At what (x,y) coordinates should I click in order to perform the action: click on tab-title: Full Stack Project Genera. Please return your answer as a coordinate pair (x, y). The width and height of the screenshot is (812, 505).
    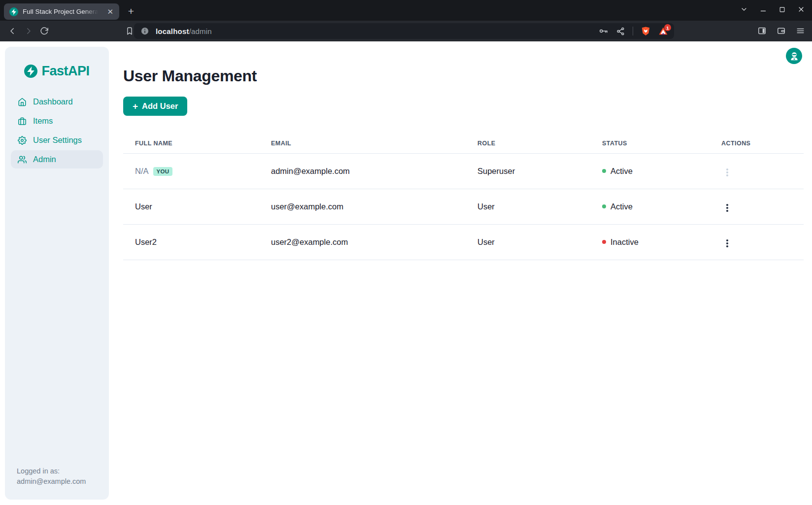
    Looking at the image, I should click on (62, 12).